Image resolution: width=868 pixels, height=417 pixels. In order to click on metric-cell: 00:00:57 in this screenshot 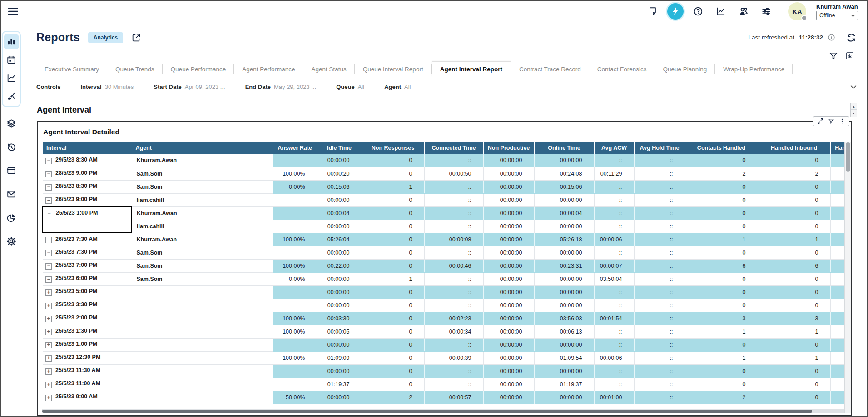, I will do `click(454, 397)`.